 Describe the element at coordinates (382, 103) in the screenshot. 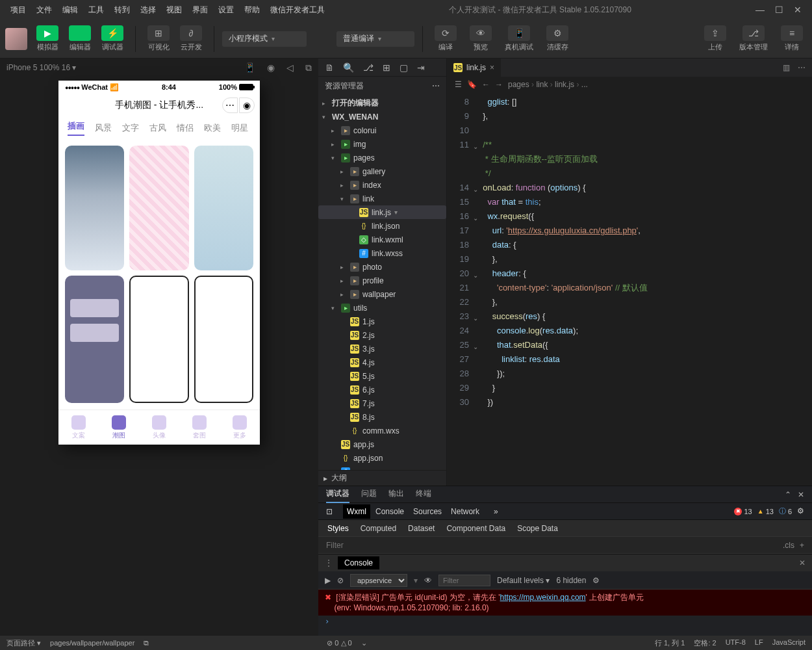

I see `tree-section: ▸打开的编辑器` at that location.